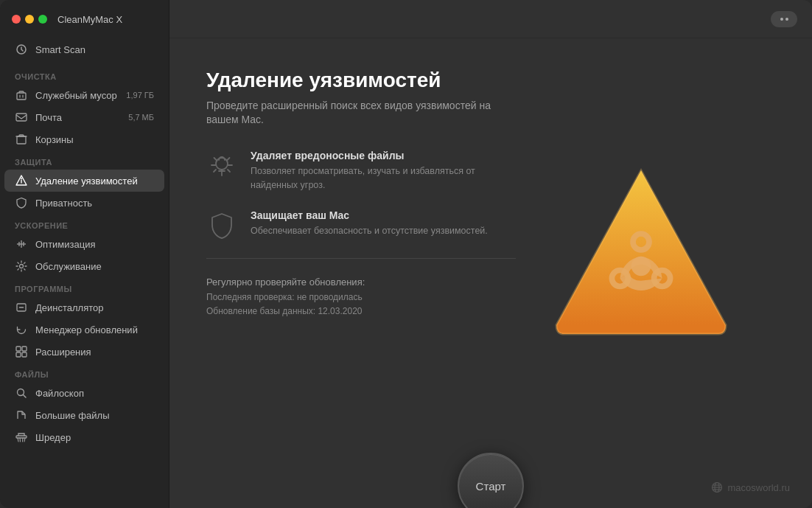  What do you see at coordinates (361, 258) in the screenshot?
I see `divider` at bounding box center [361, 258].